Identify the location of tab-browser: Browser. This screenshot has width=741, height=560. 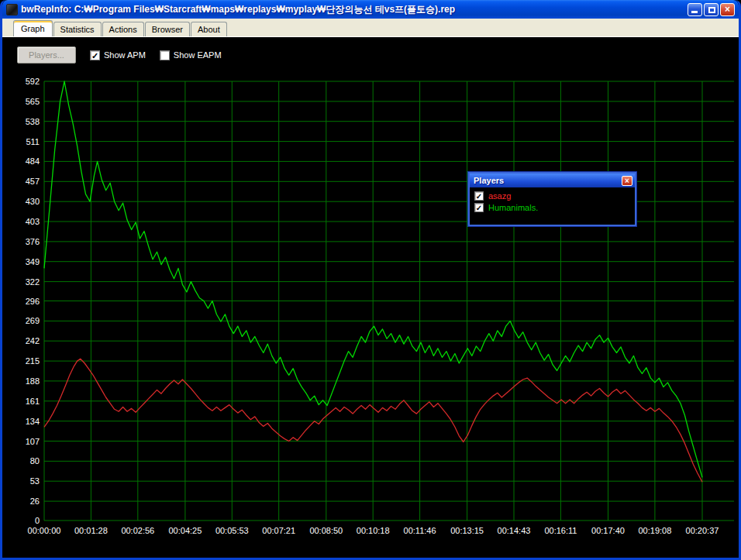
(167, 29).